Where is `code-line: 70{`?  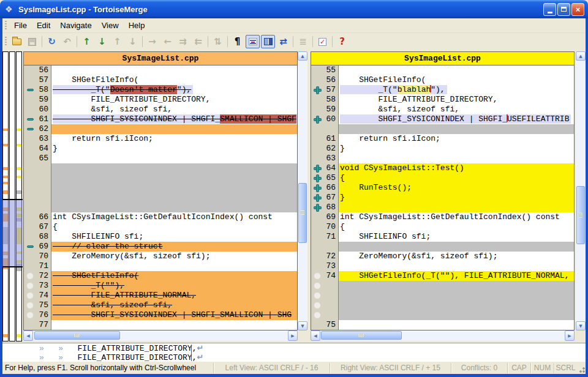 code-line: 70{ is located at coordinates (442, 227).